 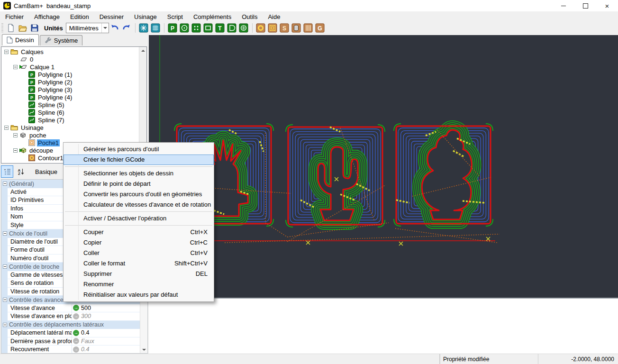 I want to click on view-icon-group, so click(x=150, y=28).